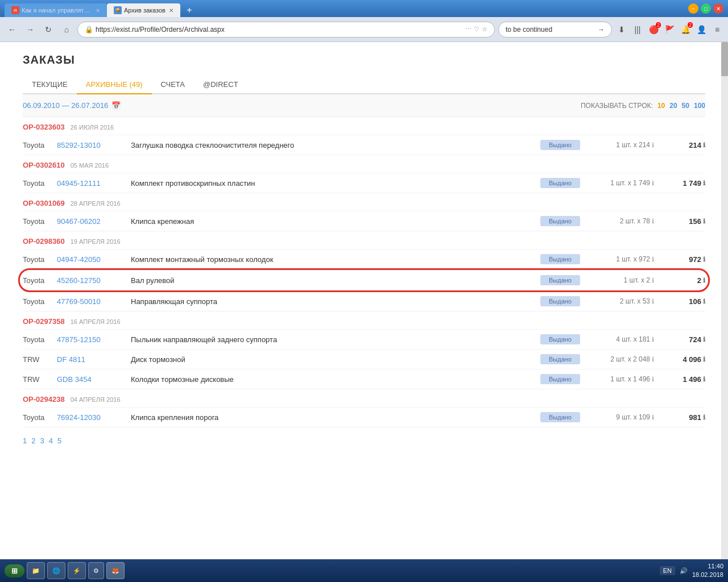 This screenshot has height=582, width=728. What do you see at coordinates (30, 30) in the screenshot?
I see `forward-button: →` at bounding box center [30, 30].